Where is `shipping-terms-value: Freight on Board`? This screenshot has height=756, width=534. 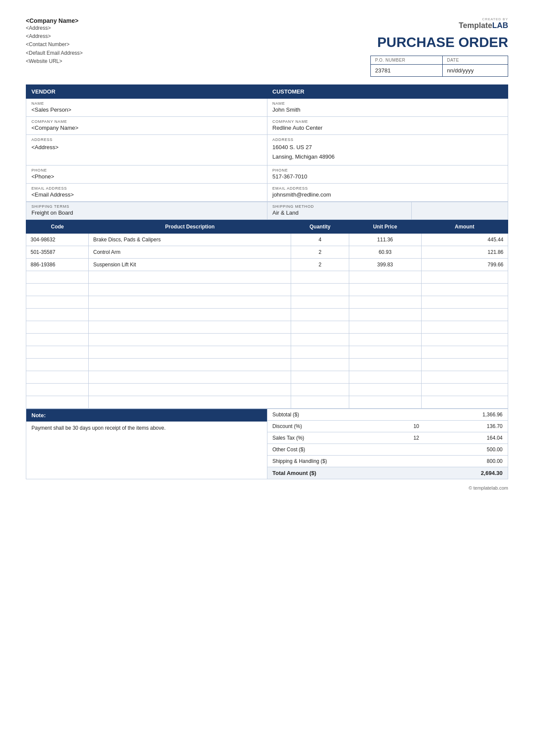
shipping-terms-value: Freight on Board is located at coordinates (146, 214).